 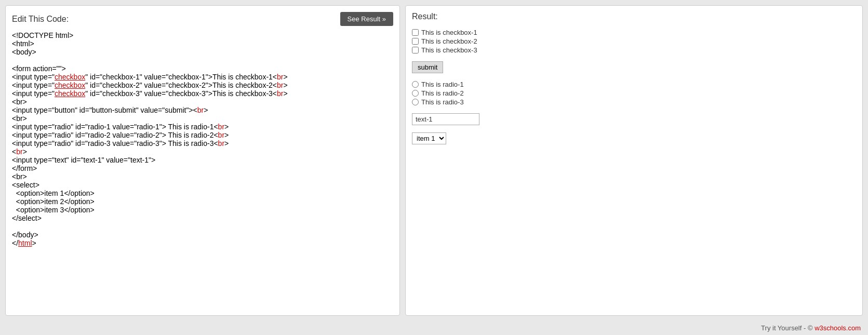 I want to click on footer-link: w3schools.com, so click(x=837, y=328).